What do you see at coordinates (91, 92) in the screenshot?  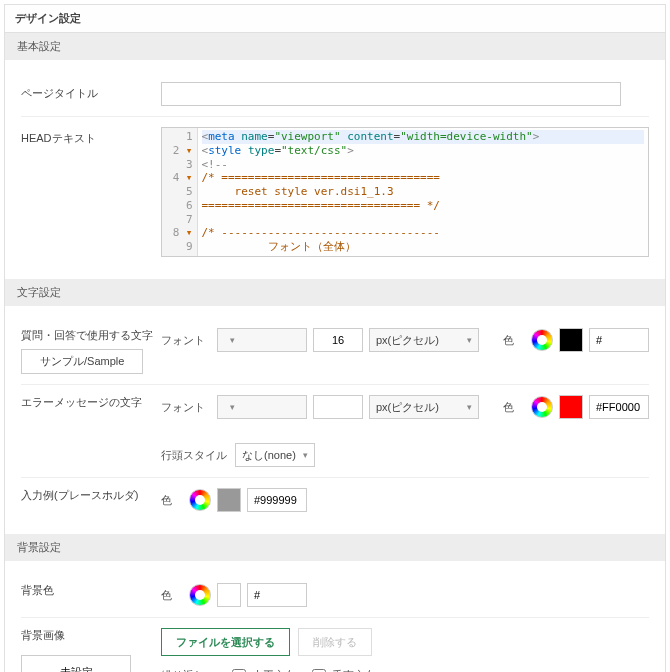 I see `page-title-label: ページタイトル` at bounding box center [91, 92].